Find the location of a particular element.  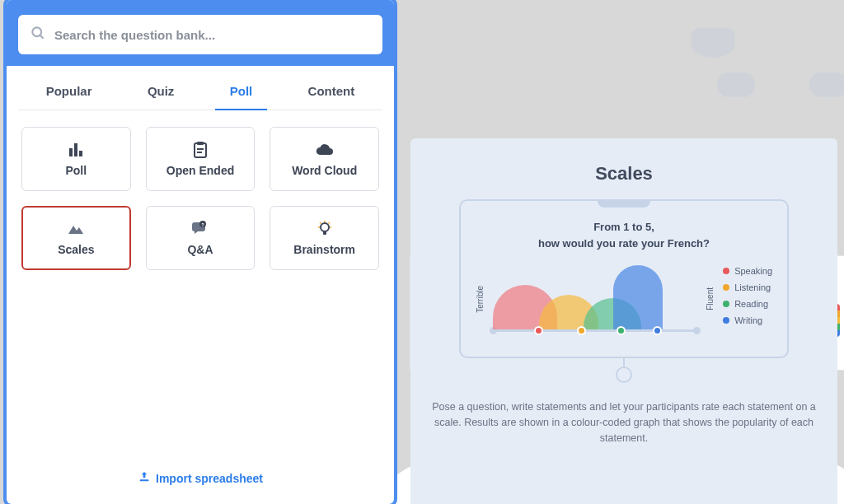

series-hump-writing is located at coordinates (638, 297).